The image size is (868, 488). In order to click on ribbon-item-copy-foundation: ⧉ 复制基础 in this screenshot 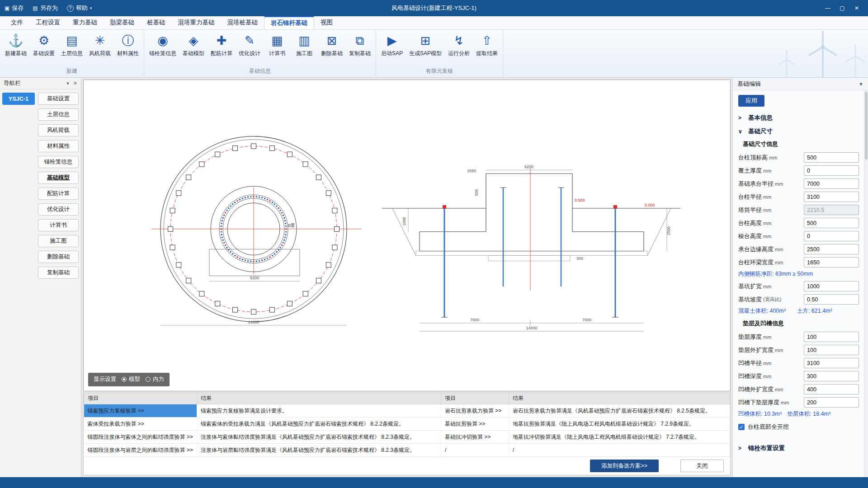, I will do `click(360, 49)`.